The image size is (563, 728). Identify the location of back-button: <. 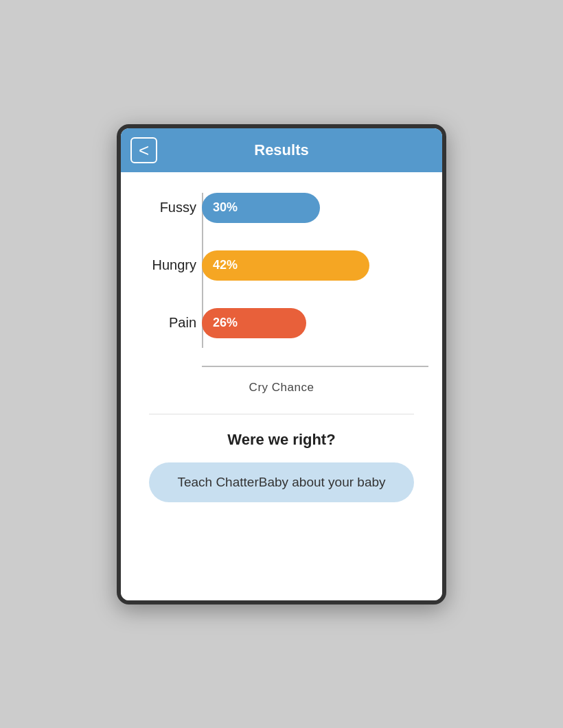
(144, 150).